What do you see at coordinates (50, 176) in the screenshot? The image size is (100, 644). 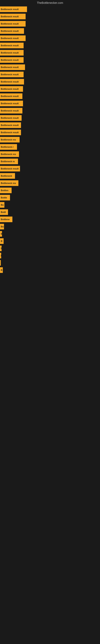 I see `bar-row: Bottleneck` at bounding box center [50, 176].